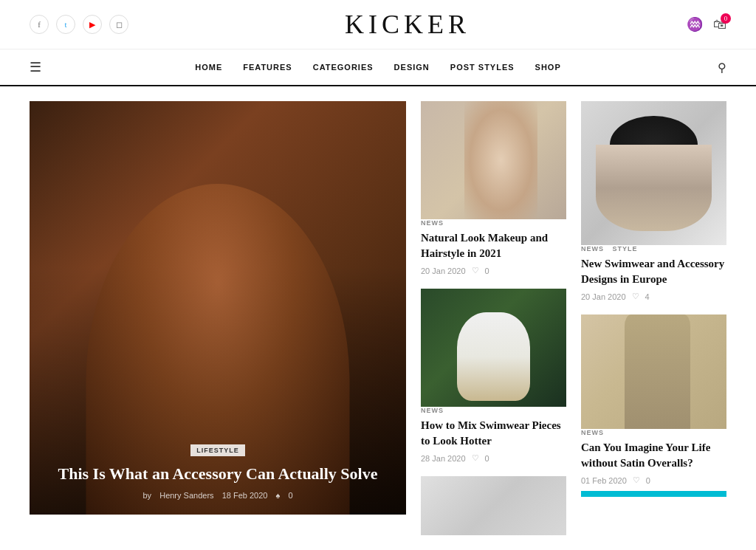 Image resolution: width=756 pixels, height=550 pixels. What do you see at coordinates (378, 68) in the screenshot?
I see `nav-bar: ☰ HOME FEATURES CATEGORIES DESIGN POST S…` at bounding box center [378, 68].